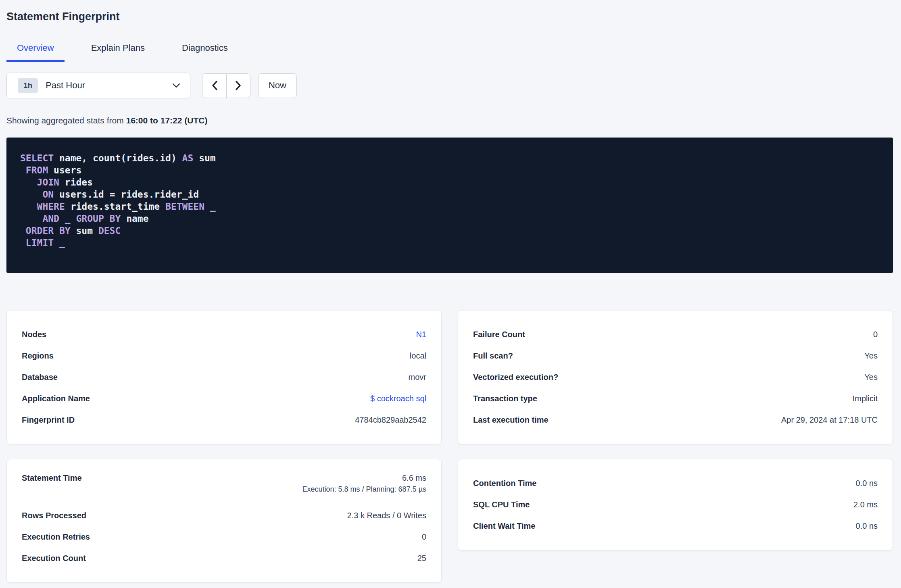 Image resolution: width=901 pixels, height=588 pixels. What do you see at coordinates (450, 170) in the screenshot?
I see `sql-line: FROM users` at bounding box center [450, 170].